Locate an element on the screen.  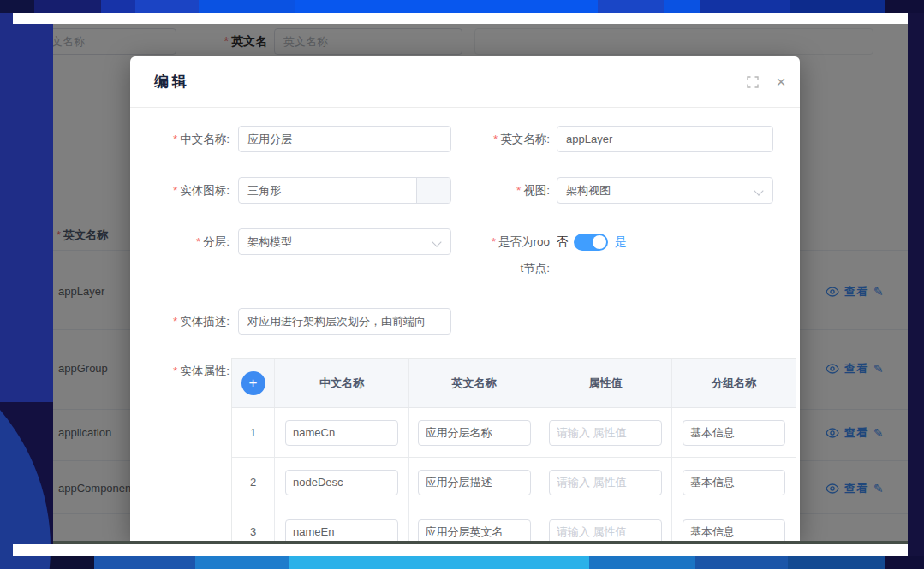
close-icon: × is located at coordinates (781, 82).